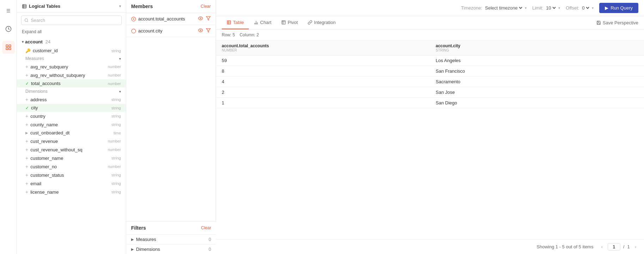 The height and width of the screenshot is (254, 644). I want to click on plus-icon-cstatus: +, so click(27, 175).